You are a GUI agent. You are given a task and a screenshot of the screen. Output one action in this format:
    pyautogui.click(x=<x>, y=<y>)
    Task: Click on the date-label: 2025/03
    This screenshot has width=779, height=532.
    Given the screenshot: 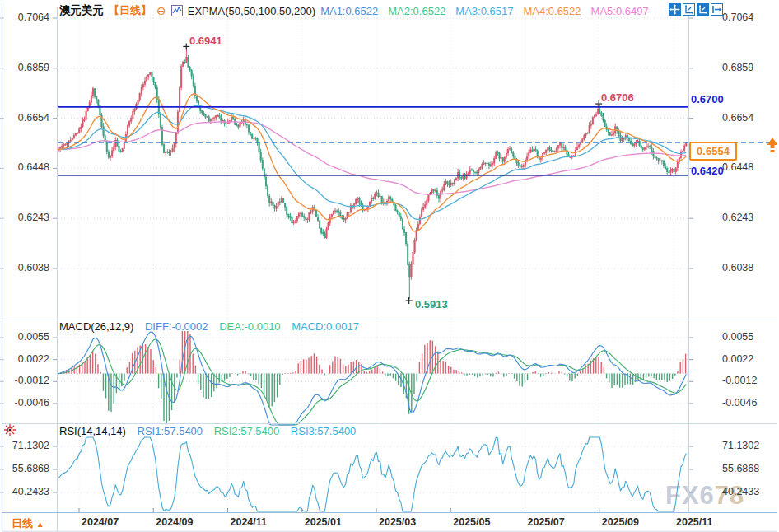 What is the action you would take?
    pyautogui.click(x=397, y=522)
    